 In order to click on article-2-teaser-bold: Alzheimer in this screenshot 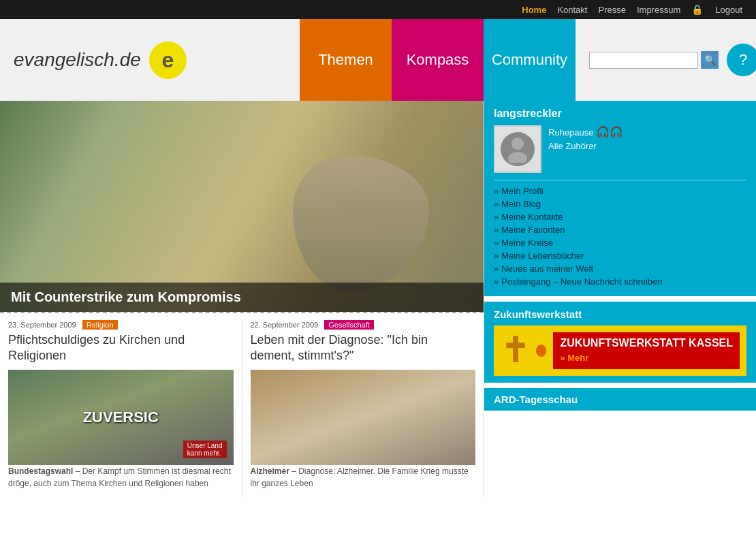, I will do `click(270, 471)`.